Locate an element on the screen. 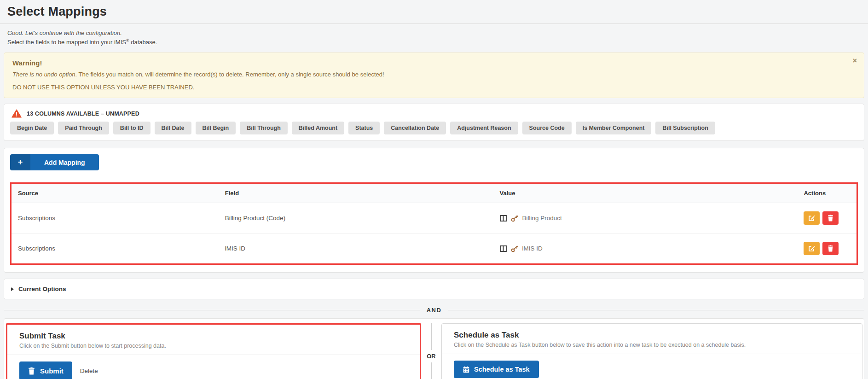 This screenshot has height=379, width=868. warning-message: There is no undo option. The fields you … is located at coordinates (434, 75).